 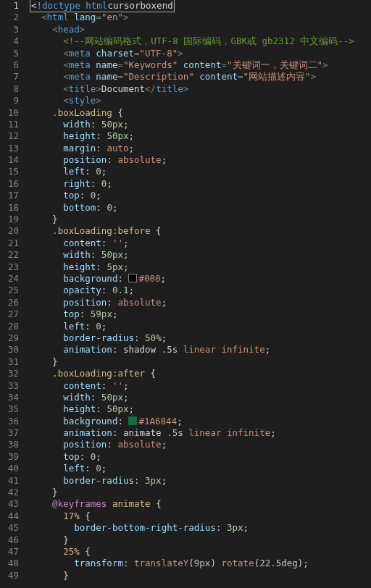 I want to click on code-line: <meta charset="UTF-8">, so click(x=201, y=54).